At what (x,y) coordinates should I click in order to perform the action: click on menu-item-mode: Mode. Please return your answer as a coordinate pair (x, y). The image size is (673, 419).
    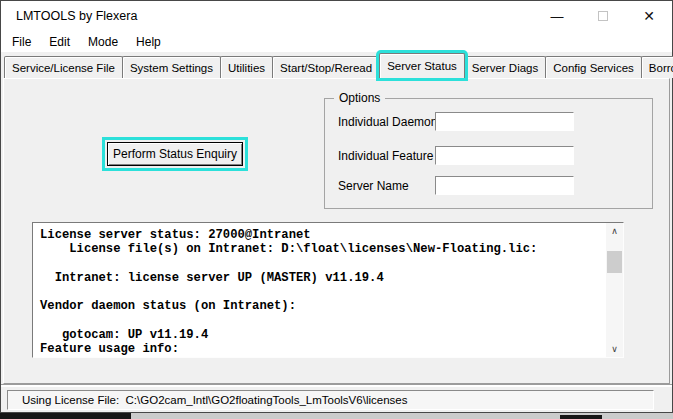
    Looking at the image, I should click on (103, 42).